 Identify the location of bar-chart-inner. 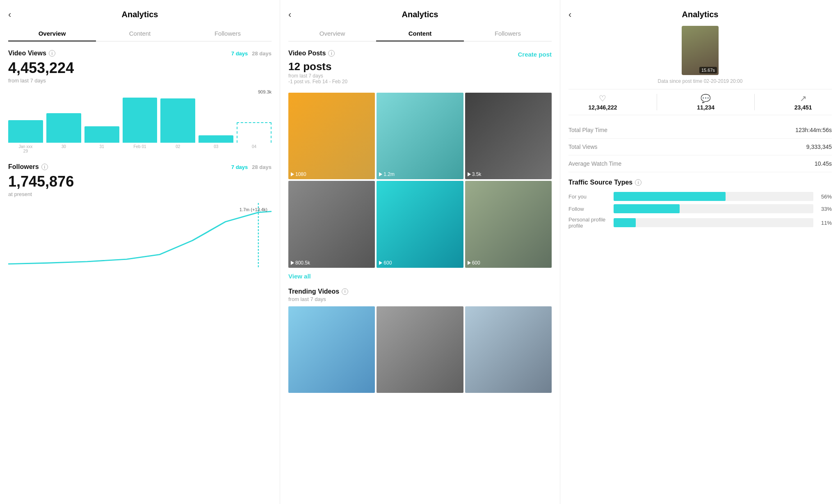
(140, 116).